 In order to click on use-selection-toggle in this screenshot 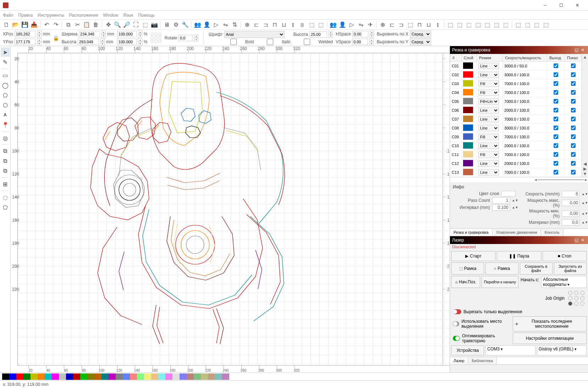, I will do `click(456, 324)`.